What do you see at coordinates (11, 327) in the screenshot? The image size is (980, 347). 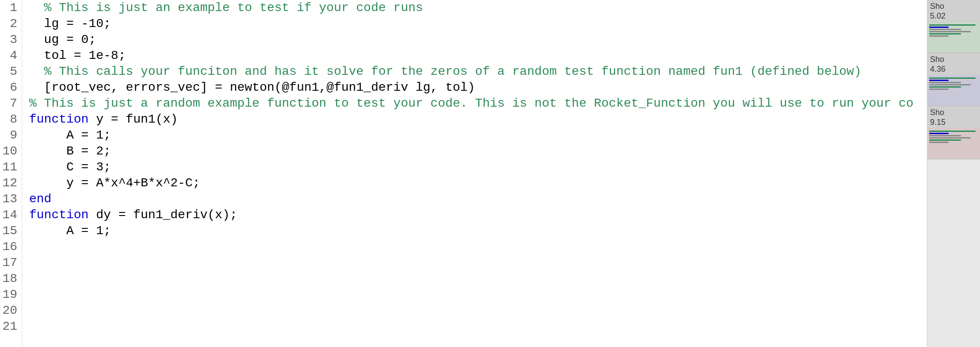 I see `line-number: 21` at bounding box center [11, 327].